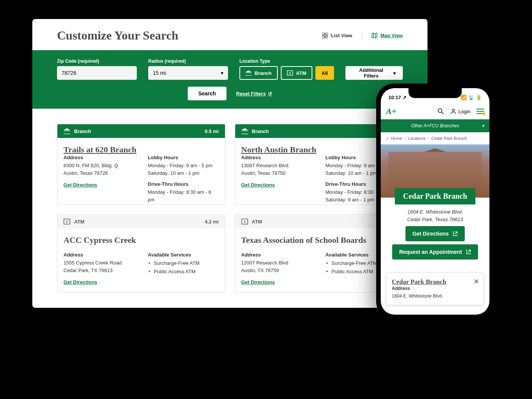 This screenshot has width=532, height=399. I want to click on branch-title-link: Trails at 620 Branch, so click(100, 150).